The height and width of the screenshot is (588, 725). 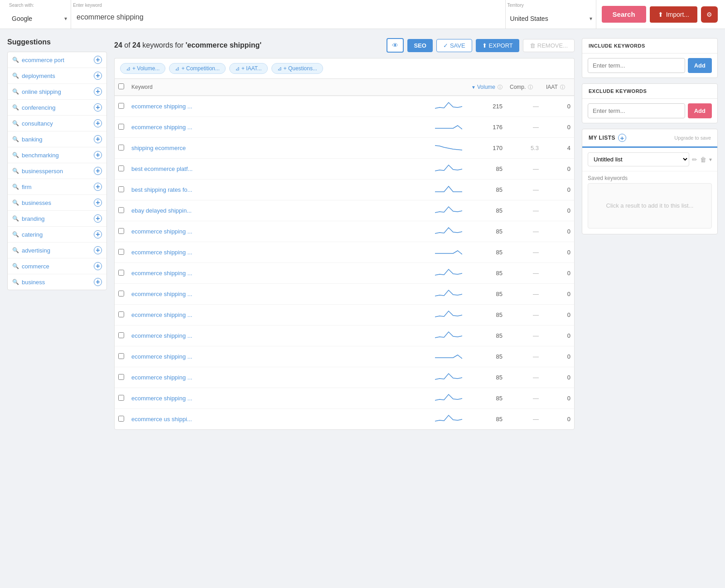 What do you see at coordinates (29, 219) in the screenshot?
I see `sidebar-item-left: 🔍 branding` at bounding box center [29, 219].